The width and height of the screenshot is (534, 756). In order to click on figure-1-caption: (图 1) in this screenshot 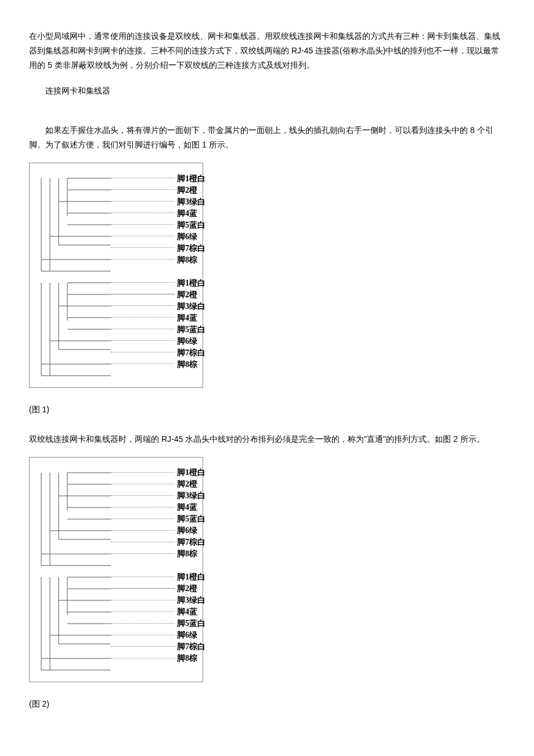, I will do `click(267, 410)`.